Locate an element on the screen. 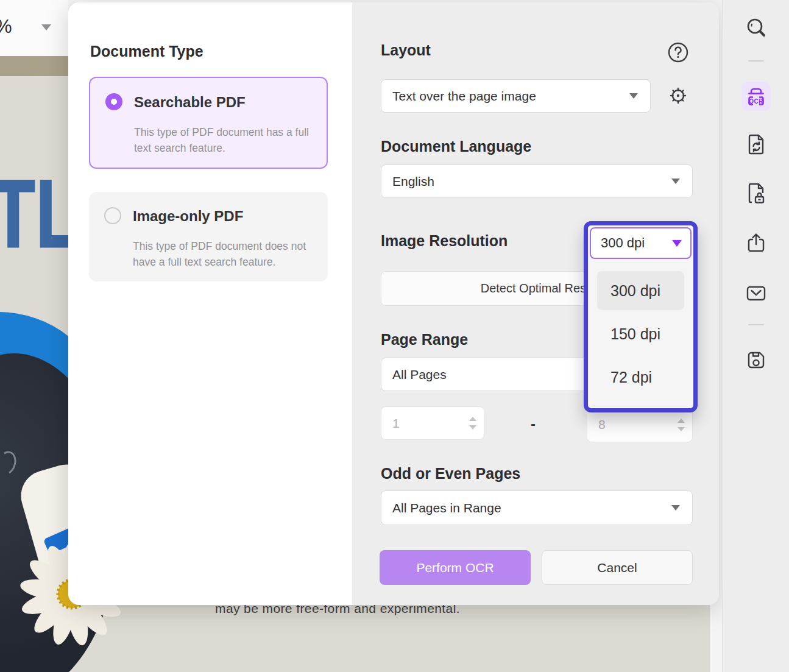 The image size is (789, 672). help-icon is located at coordinates (678, 52).